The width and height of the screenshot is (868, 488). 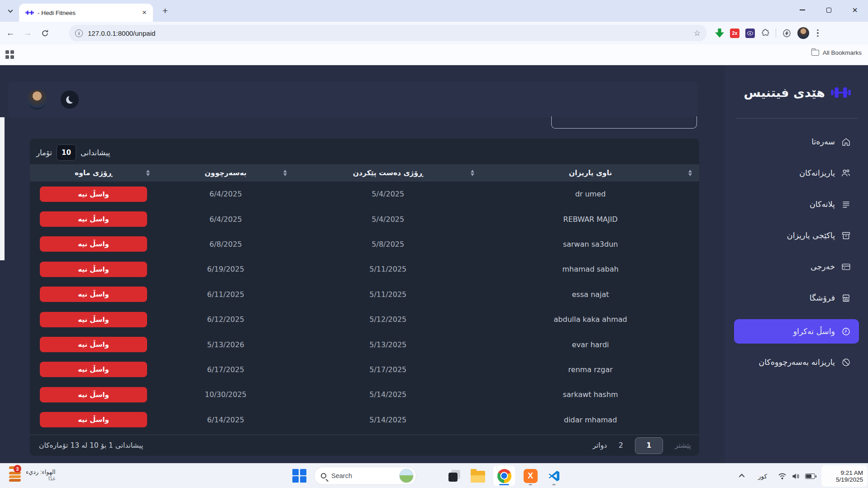 What do you see at coordinates (66, 153) in the screenshot?
I see `page-length-select: 10` at bounding box center [66, 153].